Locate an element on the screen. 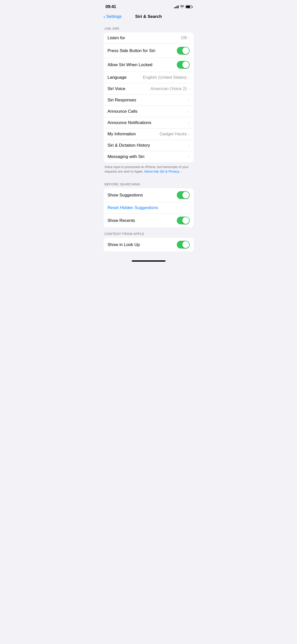 The image size is (297, 644). allow-siri-locked-toggle is located at coordinates (183, 65).